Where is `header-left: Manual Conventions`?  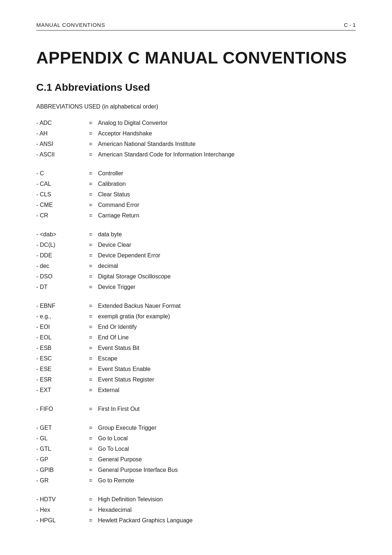
header-left: Manual Conventions is located at coordinates (71, 25).